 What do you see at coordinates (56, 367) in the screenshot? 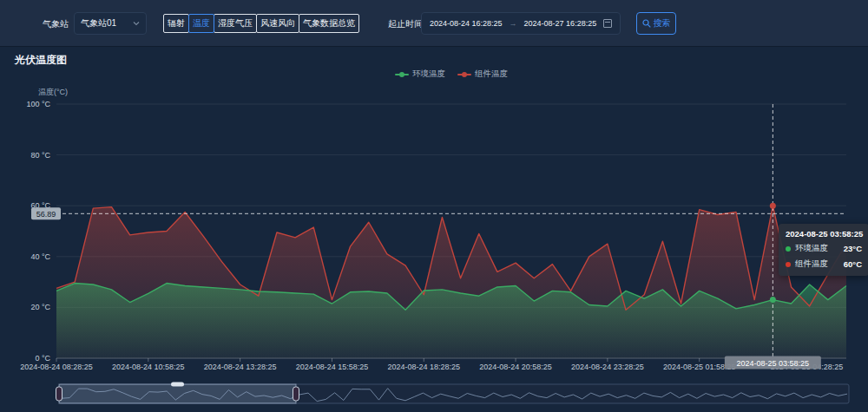
I see `svg-text: 2024-08-24 08:28:25` at bounding box center [56, 367].